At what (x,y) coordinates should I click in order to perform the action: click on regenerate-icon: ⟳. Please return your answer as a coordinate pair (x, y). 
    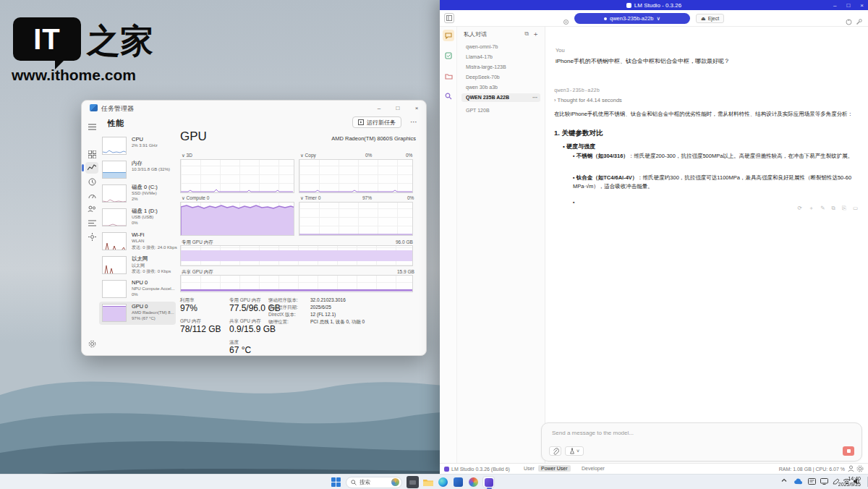
    Looking at the image, I should click on (799, 208).